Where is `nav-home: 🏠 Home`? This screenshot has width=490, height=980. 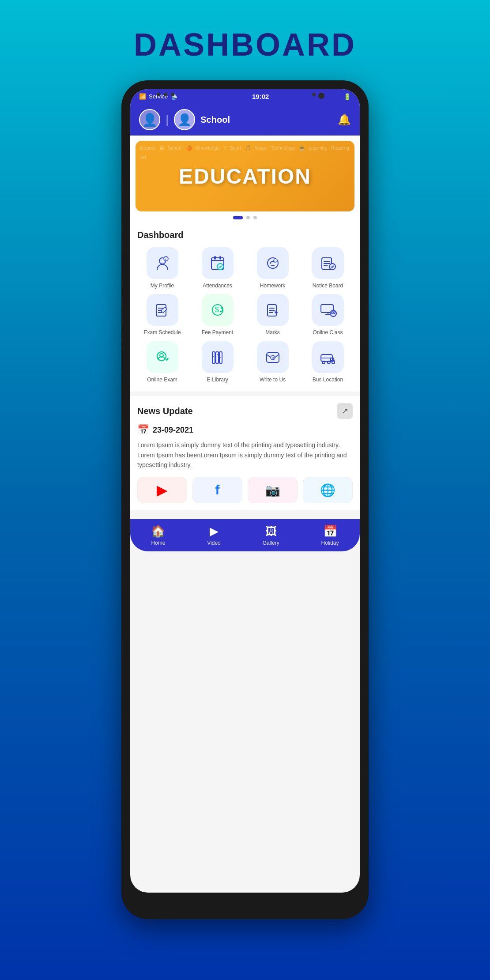 nav-home: 🏠 Home is located at coordinates (158, 535).